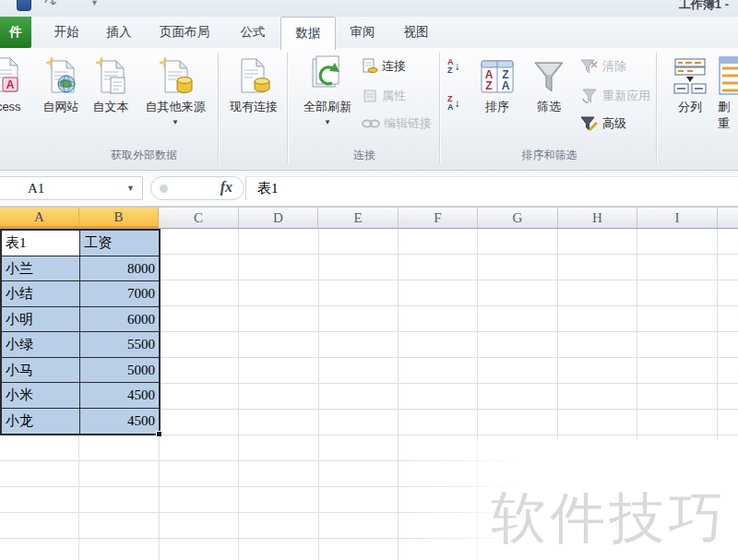  What do you see at coordinates (41, 294) in the screenshot?
I see `cell-A3: 小结` at bounding box center [41, 294].